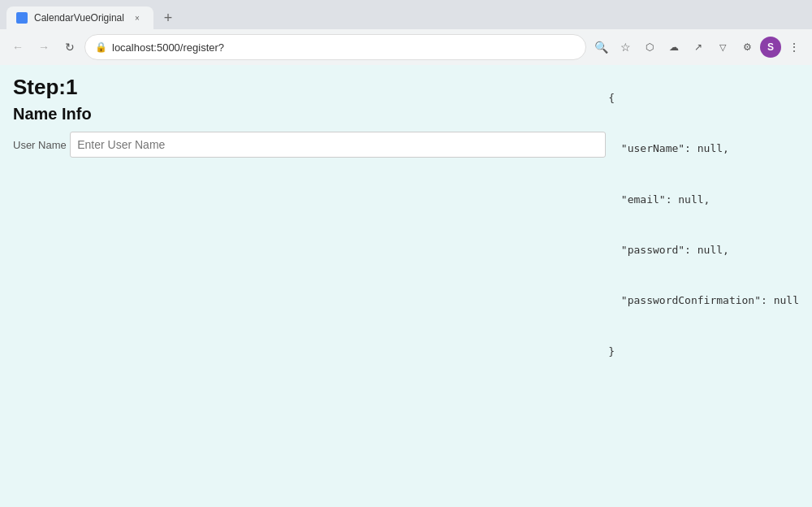  I want to click on bookmark-icon: ☆, so click(625, 47).